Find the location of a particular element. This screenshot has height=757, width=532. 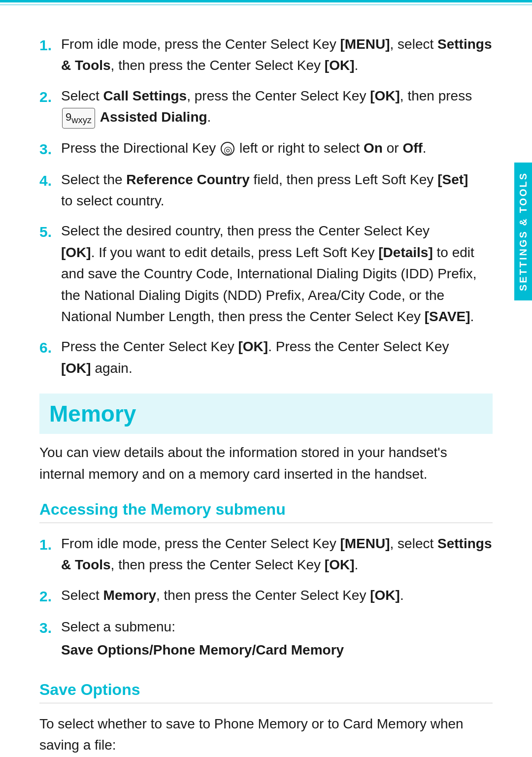

list-item: 5. Select the desired country, then pres… is located at coordinates (266, 274).